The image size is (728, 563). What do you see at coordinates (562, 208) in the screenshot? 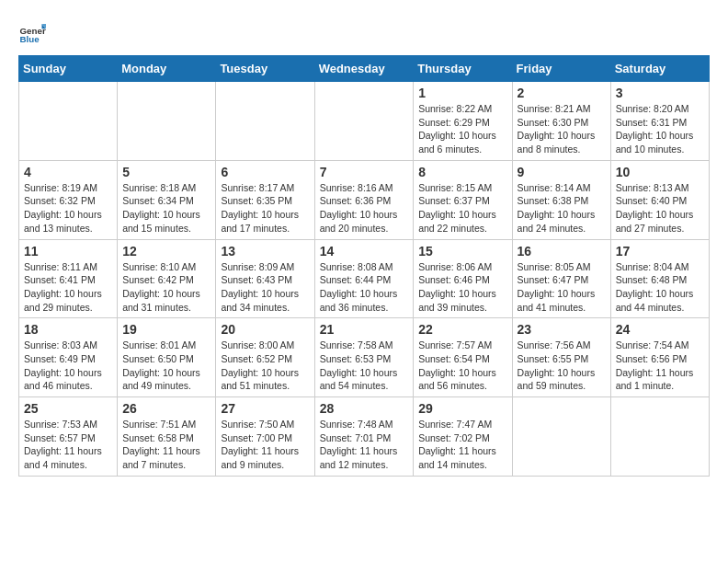
I see `day-info: Sunrise: 8:14 AM Sunset: 6:38 PM Dayligh…` at bounding box center [562, 208].